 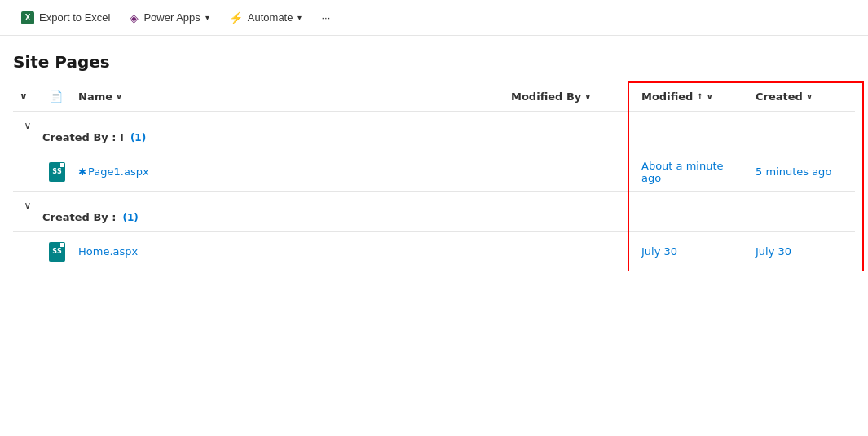 What do you see at coordinates (83, 137) in the screenshot?
I see `group1-name: Created By : I` at bounding box center [83, 137].